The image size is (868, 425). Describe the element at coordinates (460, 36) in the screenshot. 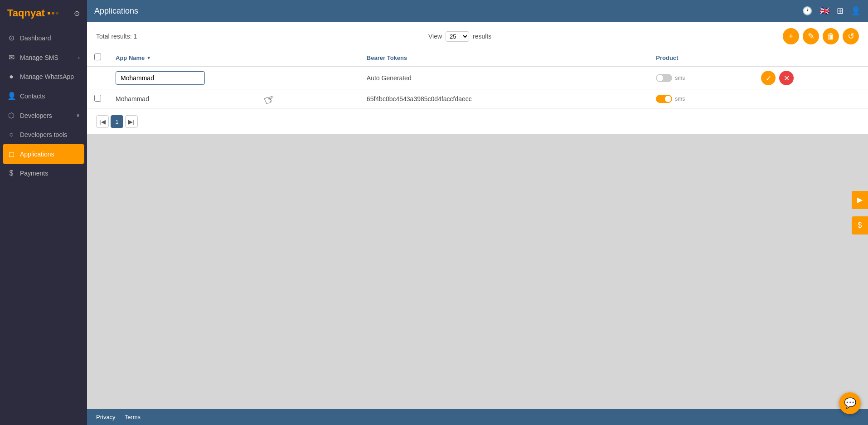

I see `view-controls: View 25 50 100 results` at that location.